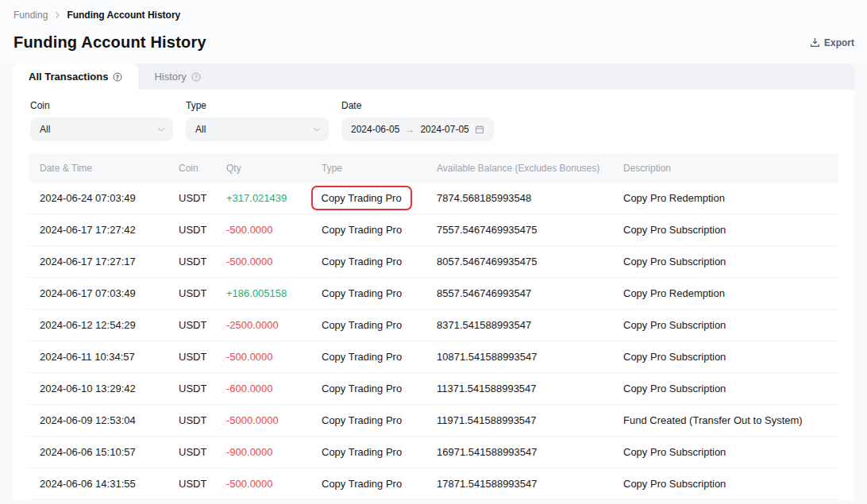 The image size is (867, 504). Describe the element at coordinates (98, 262) in the screenshot. I see `cell-datetime: 2024-06-17 17:27:17` at that location.